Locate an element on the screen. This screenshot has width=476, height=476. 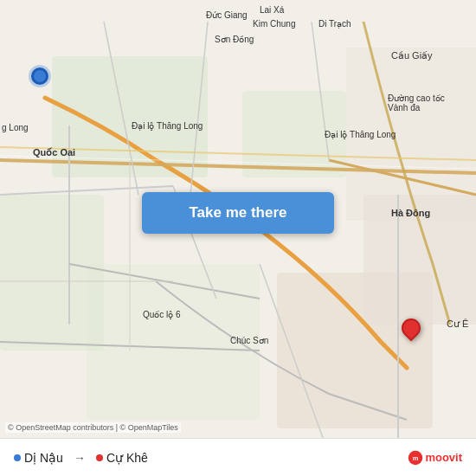
route-info: Dị Nậu → Cự Khê is located at coordinates (81, 458).